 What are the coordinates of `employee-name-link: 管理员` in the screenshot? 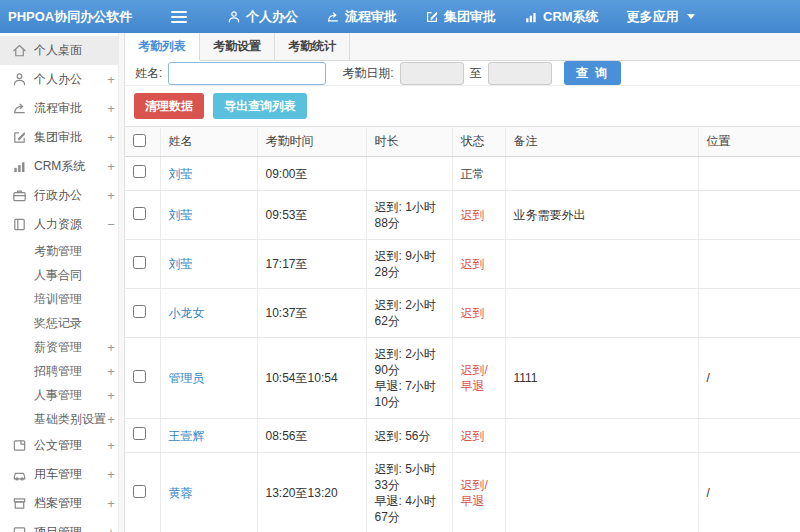 It's located at (187, 378).